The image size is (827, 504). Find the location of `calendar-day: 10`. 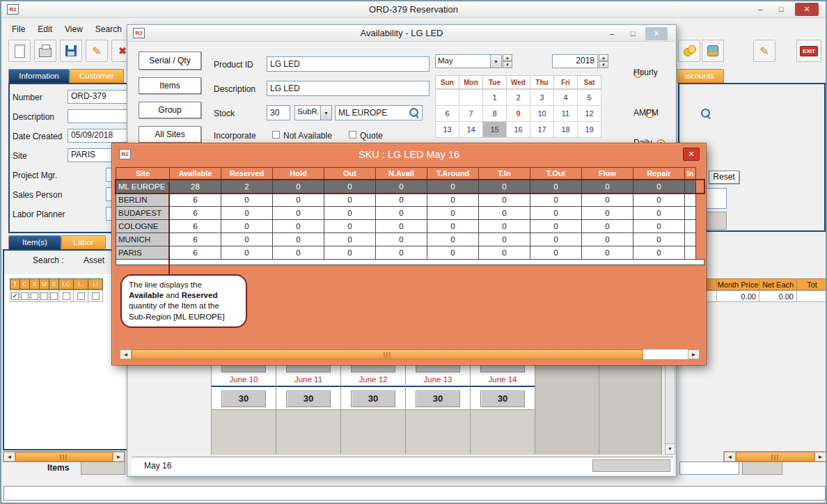

calendar-day: 10 is located at coordinates (542, 113).